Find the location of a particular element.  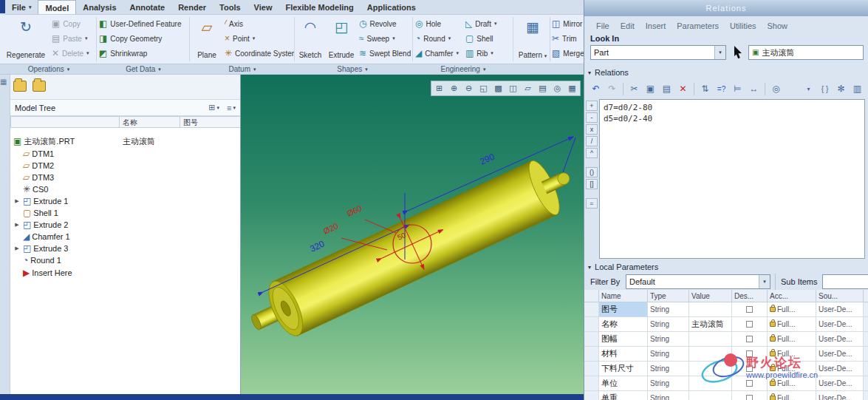

table-row: 图号 String Full... User-De... is located at coordinates (726, 310).